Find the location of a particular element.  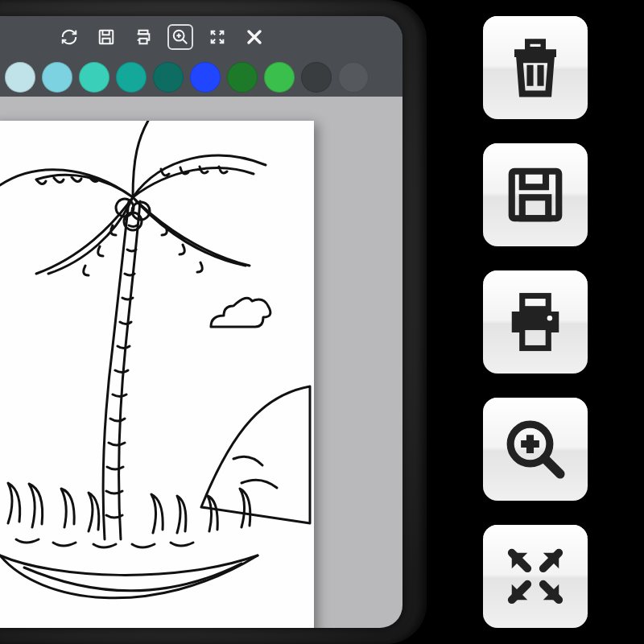

delete-big-button is located at coordinates (535, 68).